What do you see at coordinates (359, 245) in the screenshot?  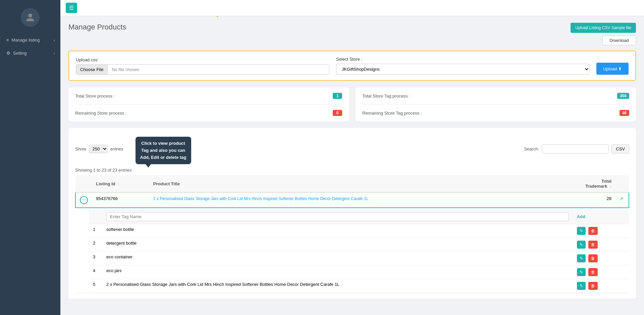 I see `tag-row: 2 detergent bottle ✎ 🗑` at bounding box center [359, 245].